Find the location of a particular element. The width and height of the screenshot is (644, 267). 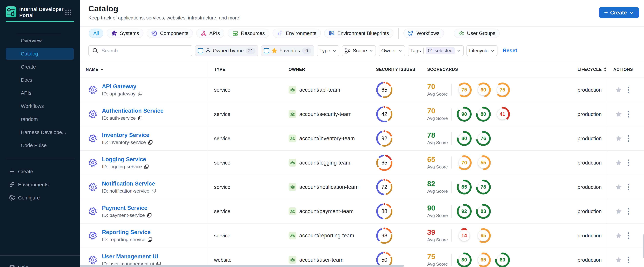

lifecycle-dropdown: Lifecycle is located at coordinates (482, 50).